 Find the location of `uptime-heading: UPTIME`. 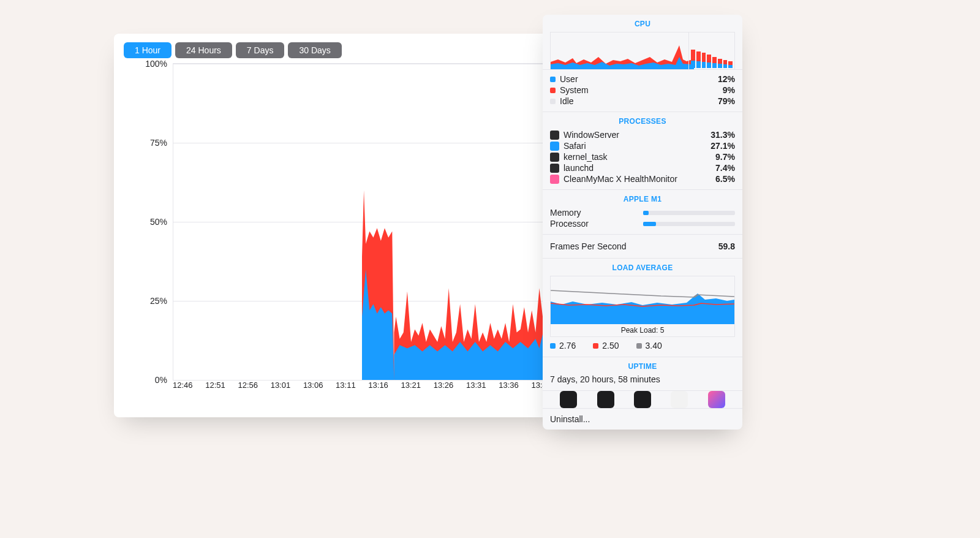

uptime-heading: UPTIME is located at coordinates (643, 366).